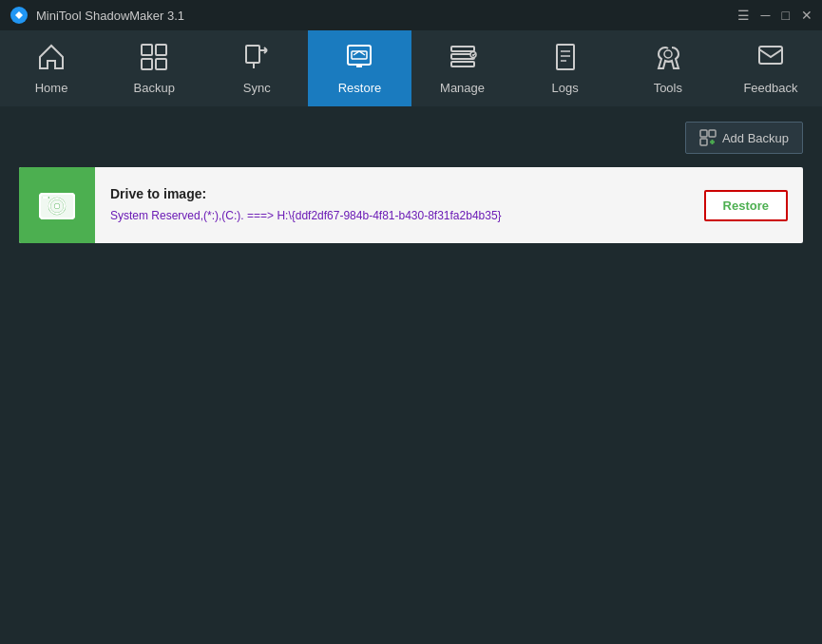  I want to click on backup-label: Backup, so click(154, 87).